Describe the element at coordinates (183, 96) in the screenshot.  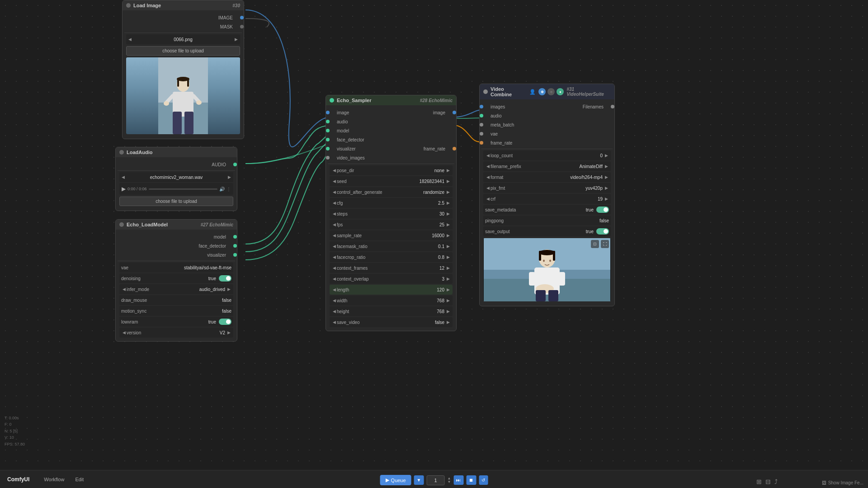
I see `image-preview` at that location.